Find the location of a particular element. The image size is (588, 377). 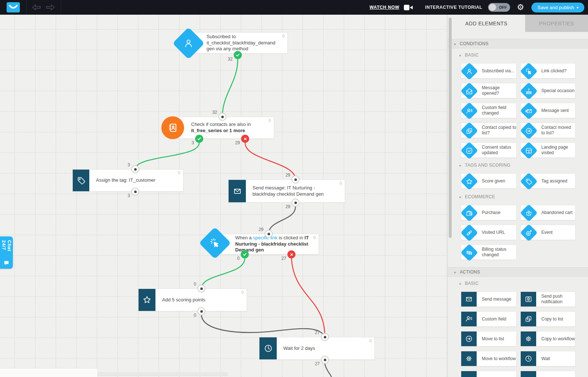

port-check-check-contacts: 3 is located at coordinates (199, 139).